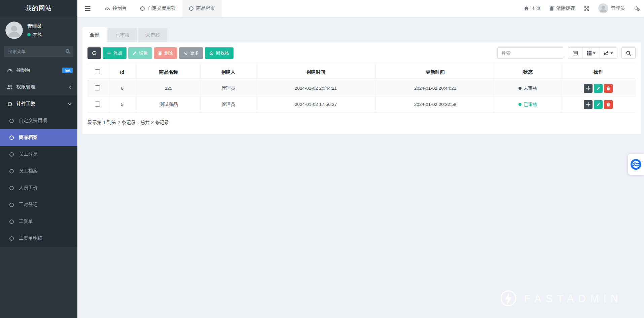 Image resolution: width=644 pixels, height=318 pixels. What do you see at coordinates (316, 105) in the screenshot?
I see `cell-created-time: 2024-01-02 17:56:27` at bounding box center [316, 105].